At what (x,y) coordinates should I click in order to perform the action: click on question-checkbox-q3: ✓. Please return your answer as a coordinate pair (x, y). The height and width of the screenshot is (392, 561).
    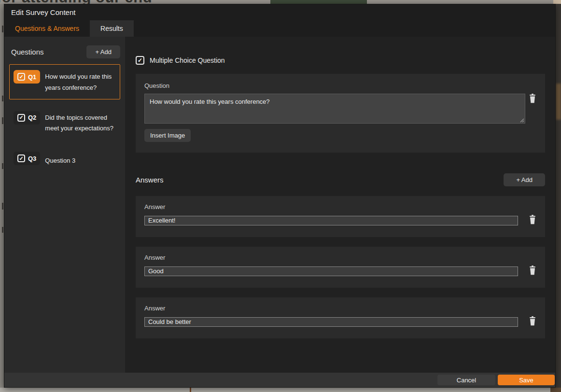
    Looking at the image, I should click on (21, 158).